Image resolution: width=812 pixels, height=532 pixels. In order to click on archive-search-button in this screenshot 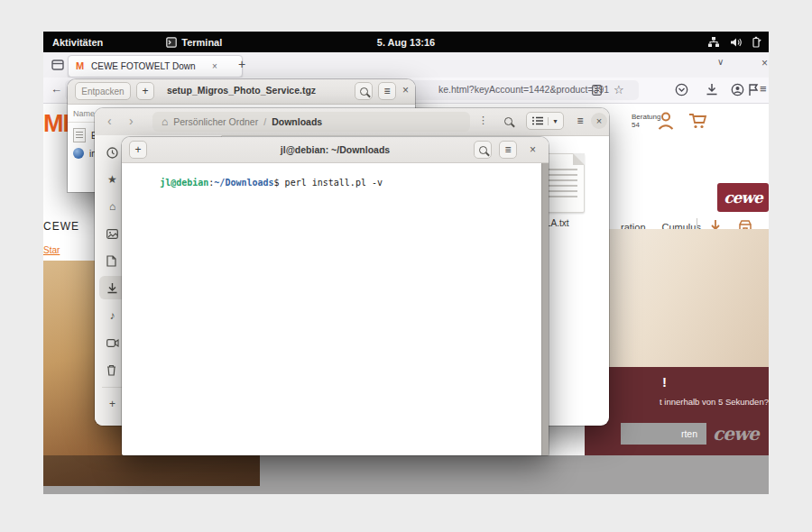, I will do `click(364, 91)`.